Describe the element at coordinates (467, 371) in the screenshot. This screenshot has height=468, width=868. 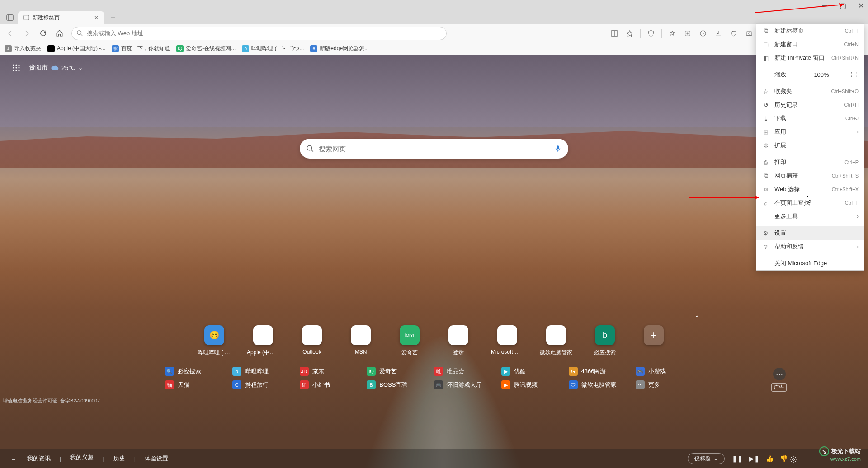
I see `mini-link-item: 唯唯品会` at that location.